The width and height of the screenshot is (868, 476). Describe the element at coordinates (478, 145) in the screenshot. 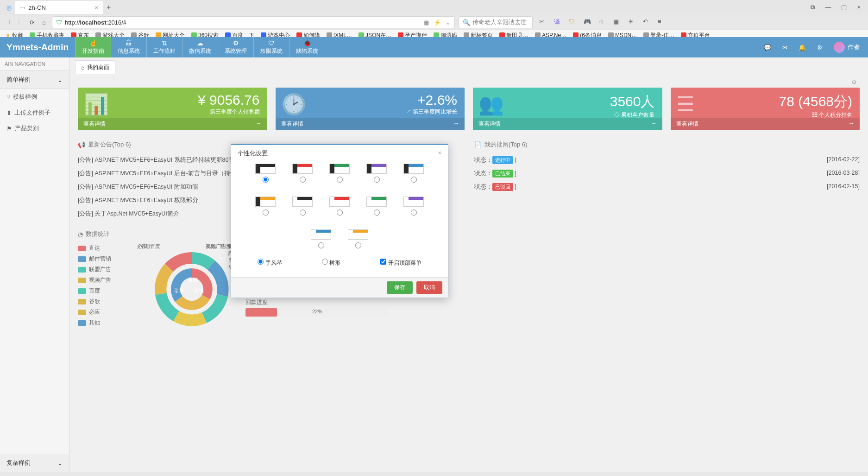

I see `doc-icon: 📄` at that location.